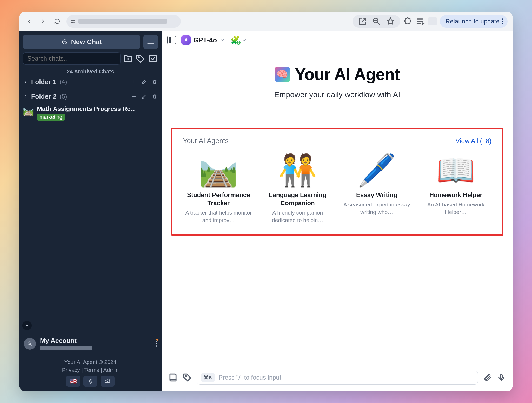 The height and width of the screenshot is (403, 532). Describe the element at coordinates (235, 40) in the screenshot. I see `puzzle-piece-icon: 🧩5` at that location.